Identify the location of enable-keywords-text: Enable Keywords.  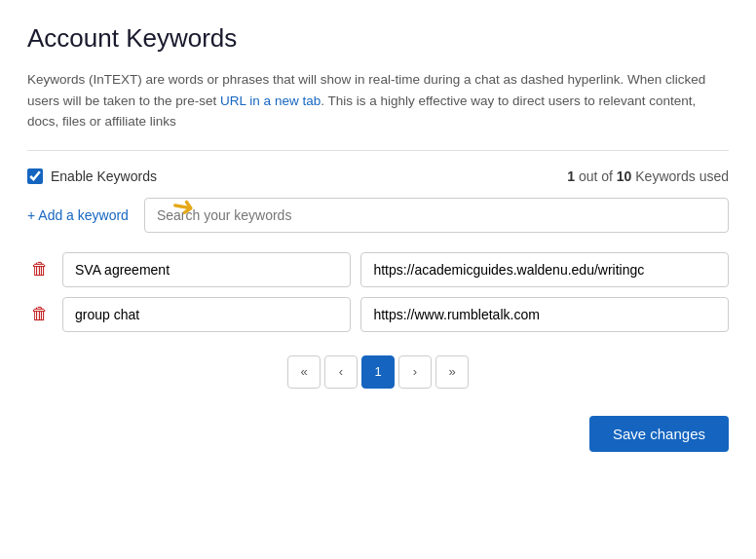
(103, 176).